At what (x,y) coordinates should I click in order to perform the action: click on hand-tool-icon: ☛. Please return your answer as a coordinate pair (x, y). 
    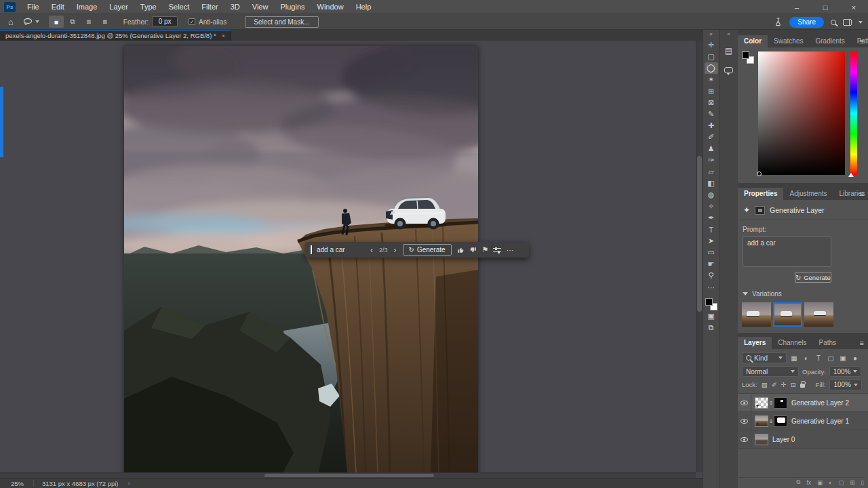
    Looking at the image, I should click on (711, 264).